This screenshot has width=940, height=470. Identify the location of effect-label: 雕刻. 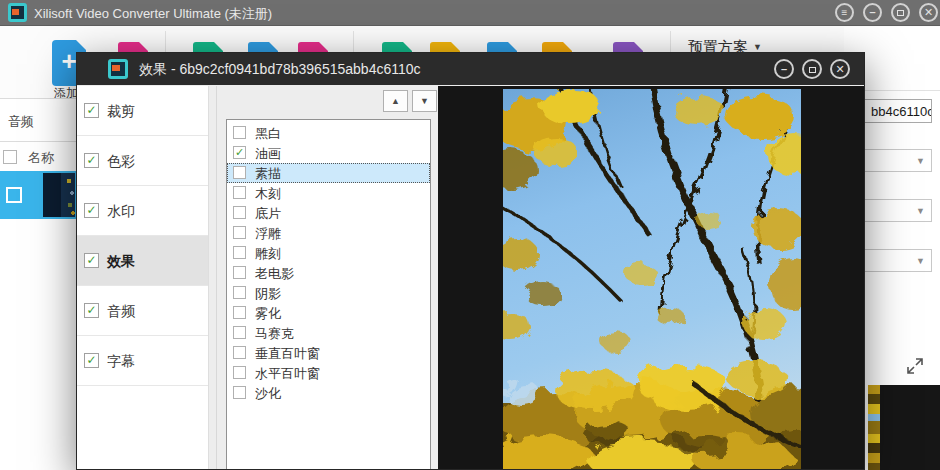
(268, 254).